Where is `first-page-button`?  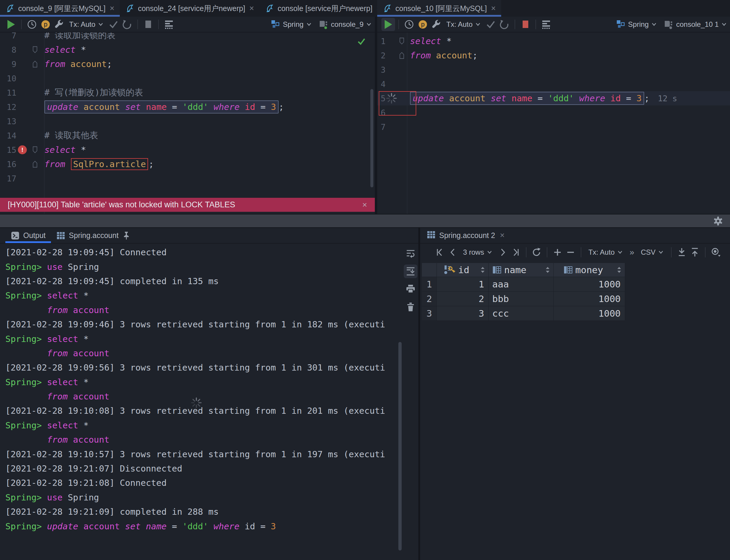 first-page-button is located at coordinates (440, 252).